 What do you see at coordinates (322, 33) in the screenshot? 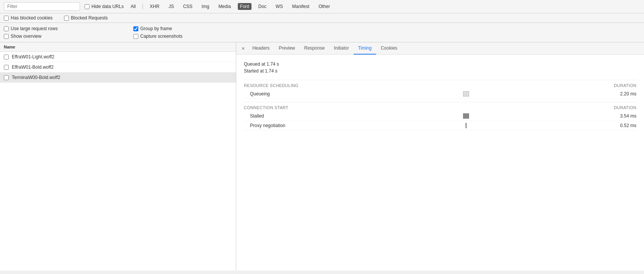
I see `options-rows: Use large request rows Group by frame Sh…` at bounding box center [322, 33].